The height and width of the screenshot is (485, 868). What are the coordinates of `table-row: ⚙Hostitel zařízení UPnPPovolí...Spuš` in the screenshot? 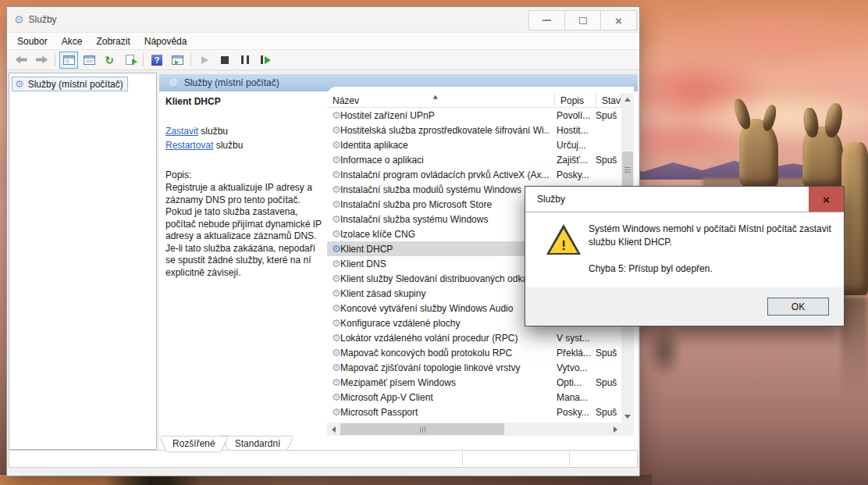 It's located at (475, 116).